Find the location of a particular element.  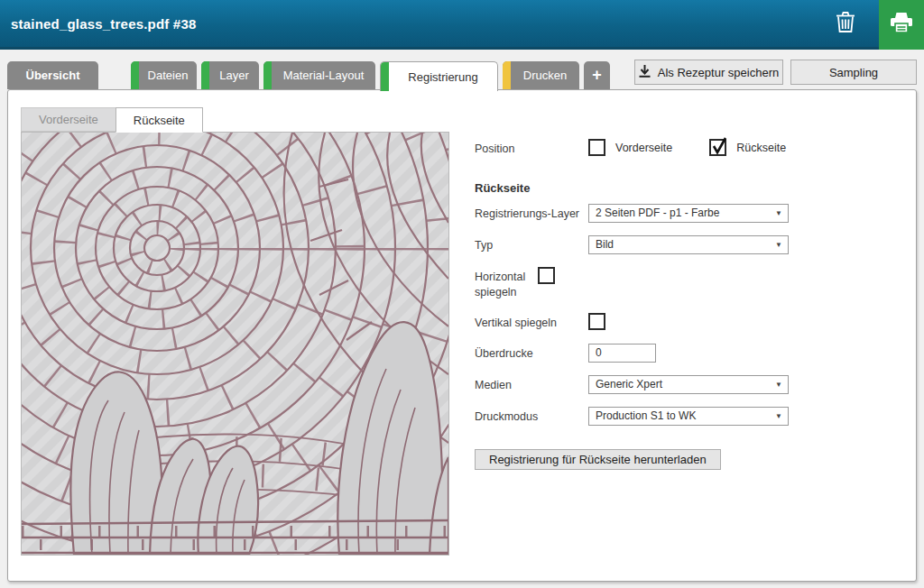

tab-uebersicht: Übersicht is located at coordinates (52, 76).